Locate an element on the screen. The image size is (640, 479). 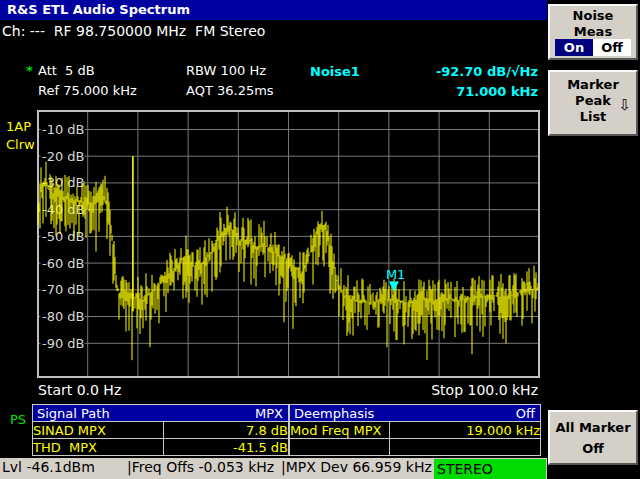
svg-text: -90 dB is located at coordinates (64, 344).